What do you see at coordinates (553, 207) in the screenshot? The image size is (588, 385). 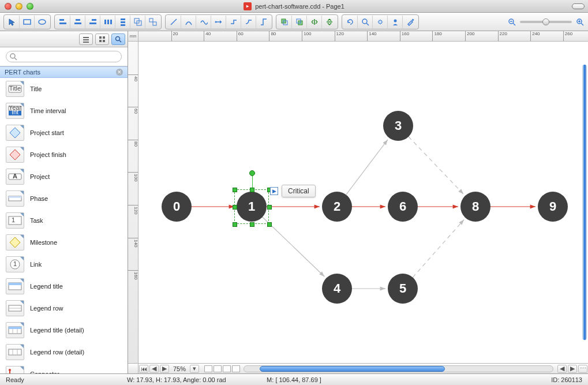 I see `pert-node: 9` at bounding box center [553, 207].